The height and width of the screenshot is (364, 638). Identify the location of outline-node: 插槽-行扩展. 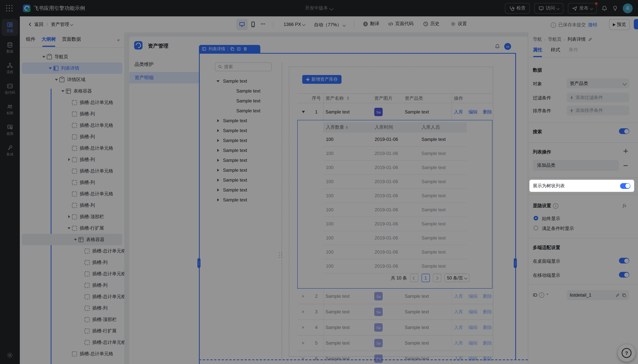
(72, 228).